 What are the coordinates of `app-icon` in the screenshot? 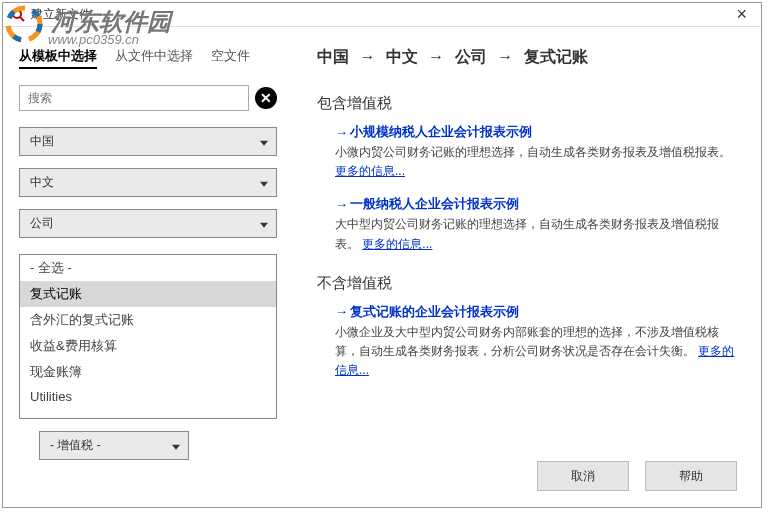 It's located at (18, 15).